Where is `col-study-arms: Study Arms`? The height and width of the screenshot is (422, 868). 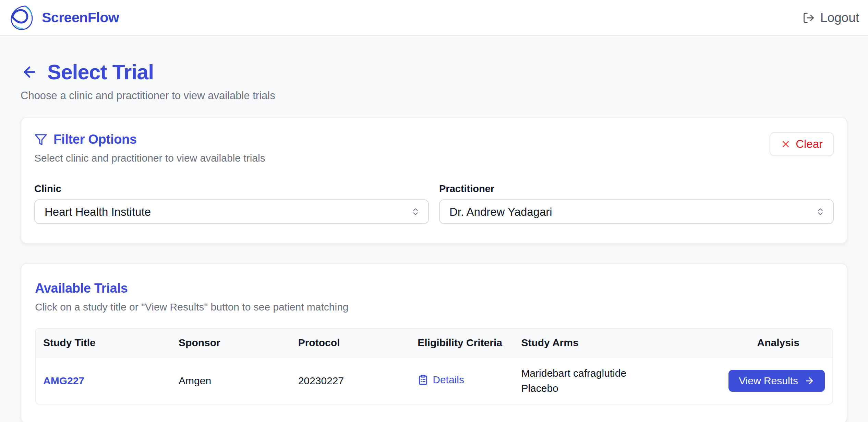
col-study-arms: Study Arms is located at coordinates (617, 343).